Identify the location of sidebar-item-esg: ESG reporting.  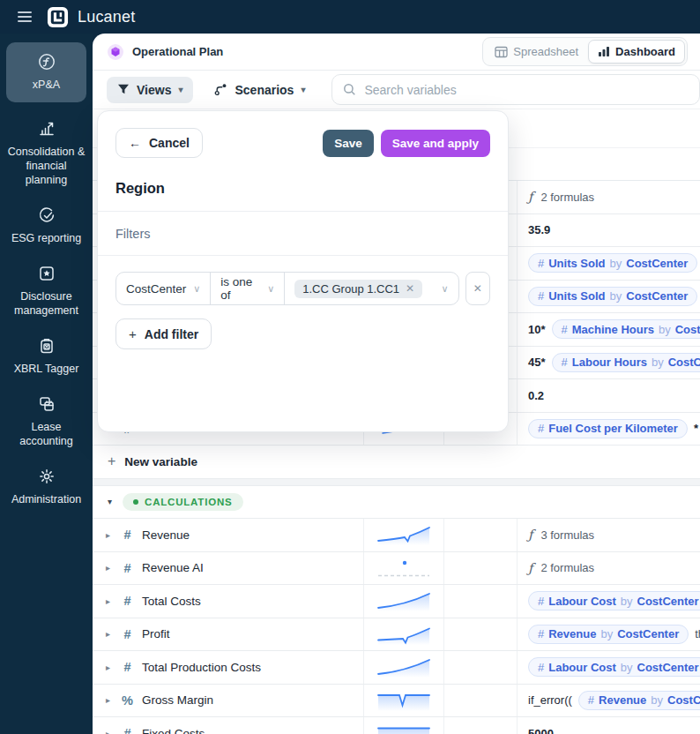
(46, 226).